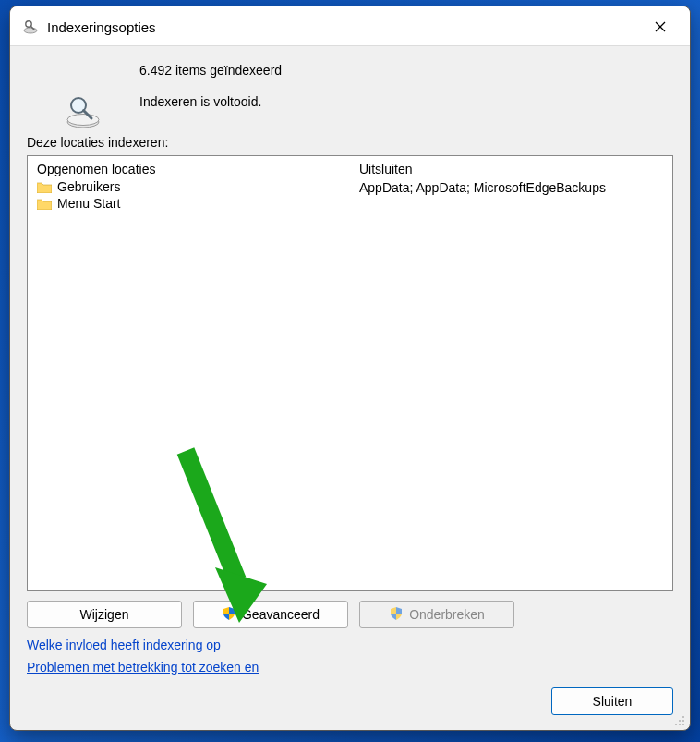  I want to click on close-icon, so click(660, 27).